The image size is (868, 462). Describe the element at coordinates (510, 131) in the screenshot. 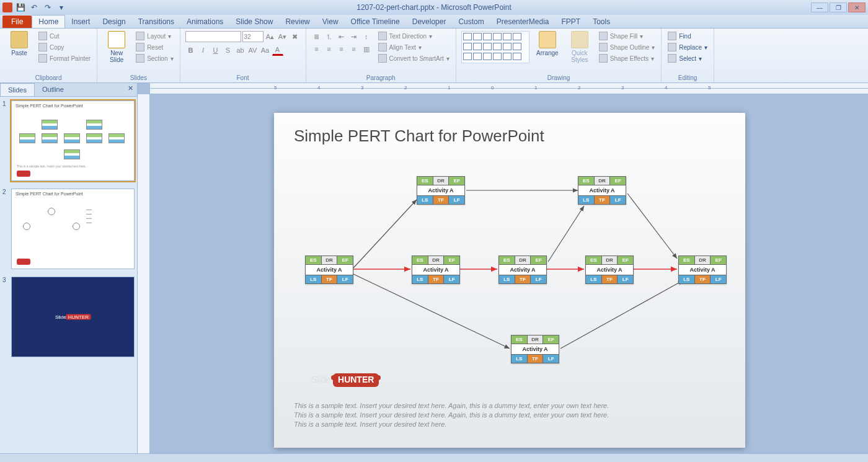

I see `slide-title: Simple PERT Chart for PowerPoint` at that location.